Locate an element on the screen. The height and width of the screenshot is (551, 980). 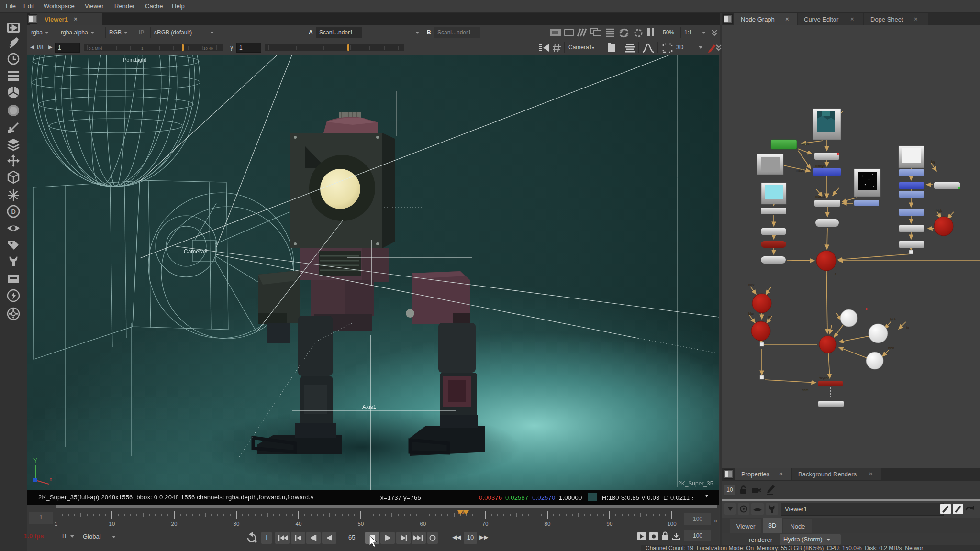
svg-text: 30 is located at coordinates (236, 523).